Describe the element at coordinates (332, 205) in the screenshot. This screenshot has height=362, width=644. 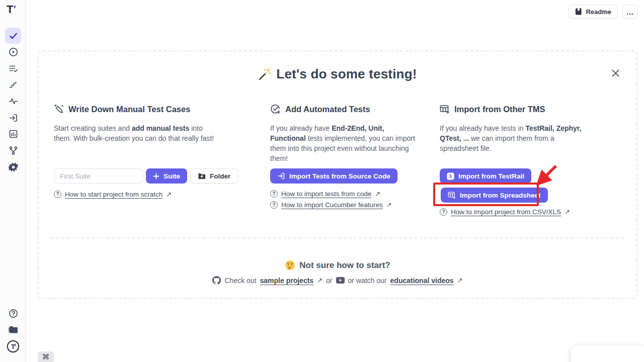
I see `link-text: How to import Cucumber features` at that location.